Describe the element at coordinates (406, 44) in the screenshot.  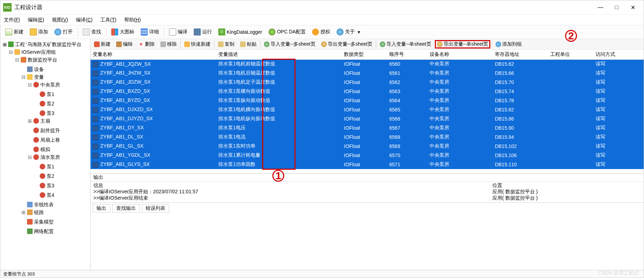
I see `import-single-sheet-button: 导入变量--单sheet页` at that location.